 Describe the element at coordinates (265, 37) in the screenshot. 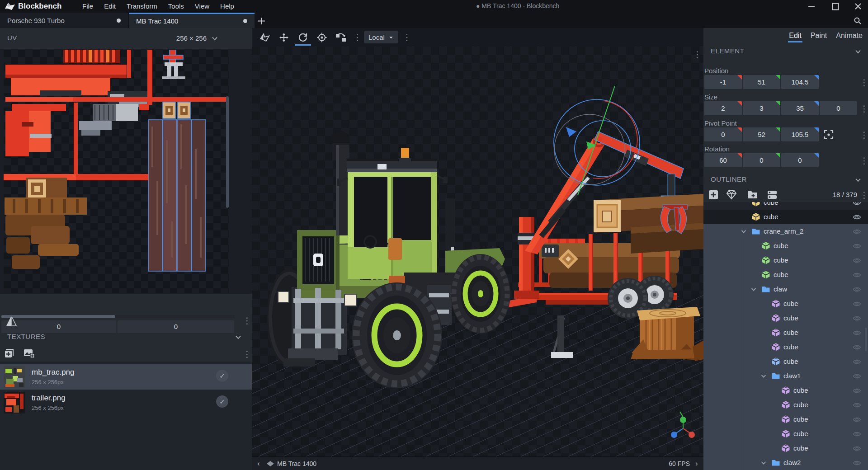

I see `select-tool-button` at that location.